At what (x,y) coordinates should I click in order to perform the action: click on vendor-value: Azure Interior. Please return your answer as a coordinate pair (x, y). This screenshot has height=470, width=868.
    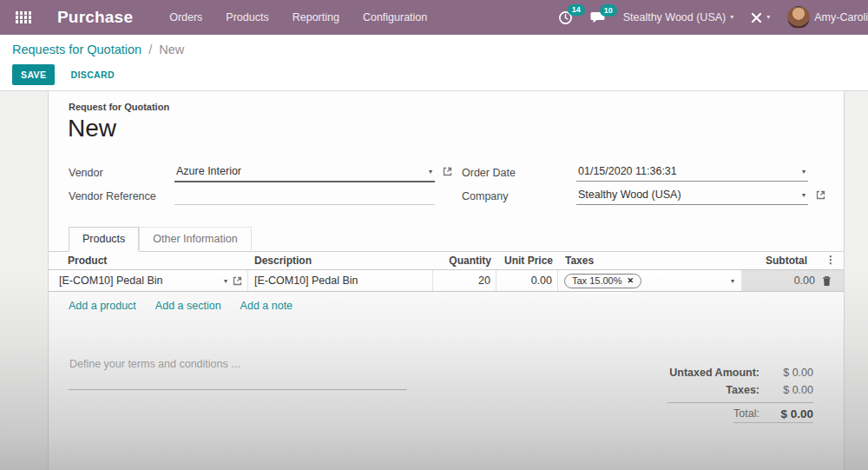
    Looking at the image, I should click on (208, 171).